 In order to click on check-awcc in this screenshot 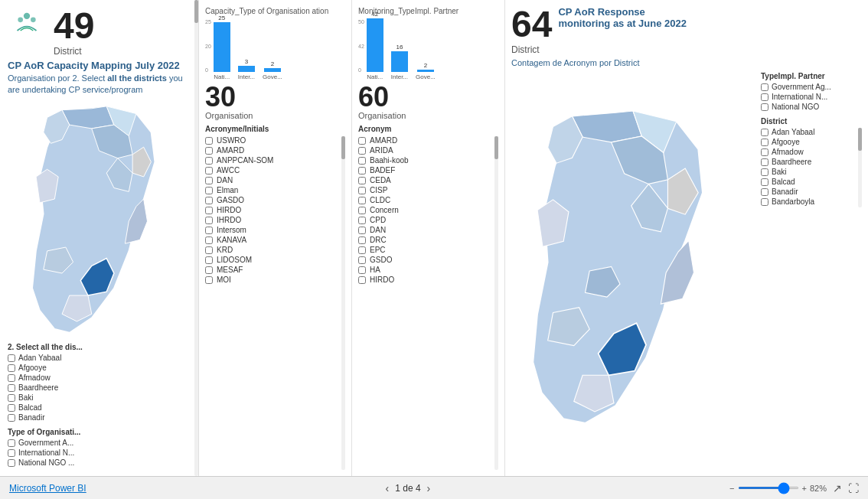, I will do `click(209, 171)`.